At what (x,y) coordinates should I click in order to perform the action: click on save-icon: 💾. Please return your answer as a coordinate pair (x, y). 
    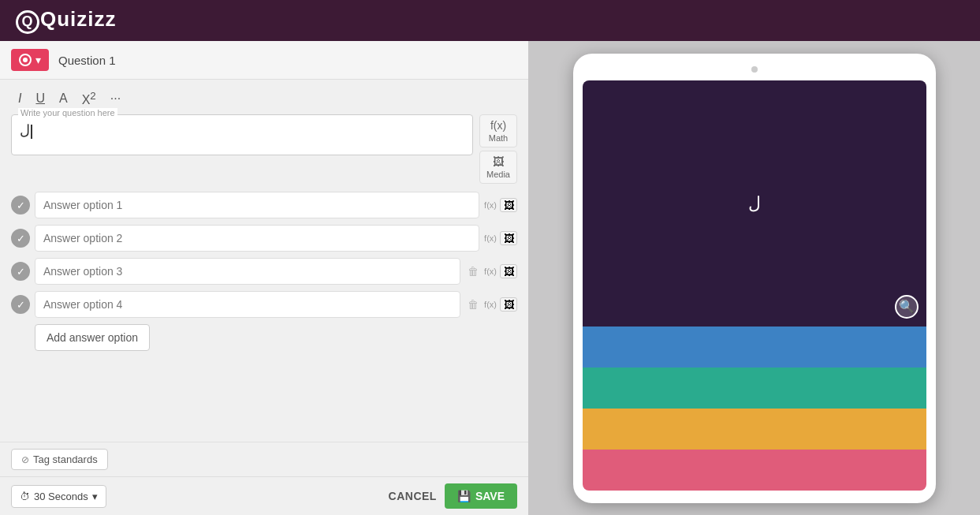
    Looking at the image, I should click on (464, 496).